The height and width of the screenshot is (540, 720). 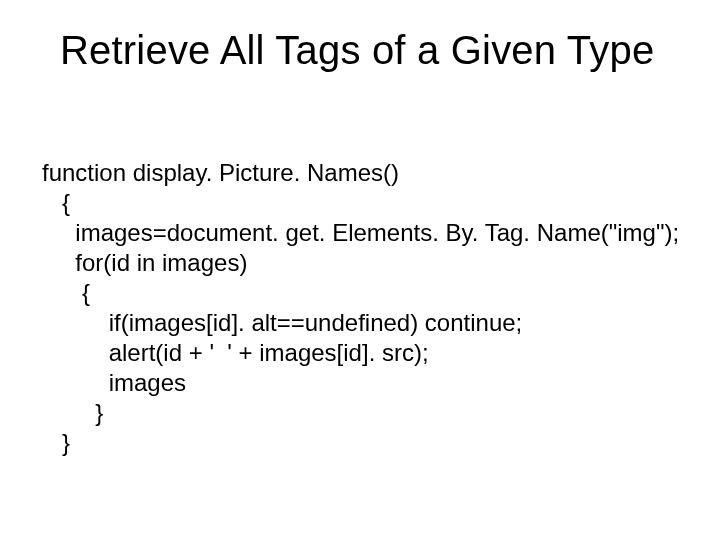 What do you see at coordinates (164, 232) in the screenshot?
I see `code-line-3a: images=document.` at bounding box center [164, 232].